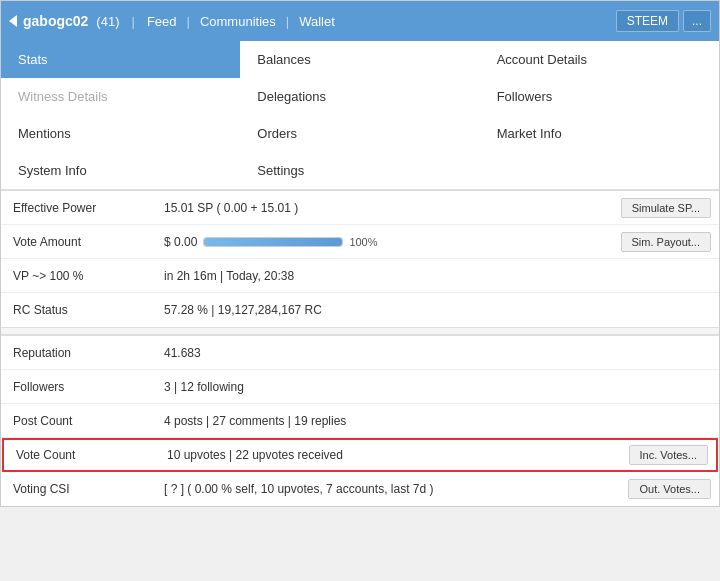  Describe the element at coordinates (378, 242) in the screenshot. I see `value-vote-amount: $ 0.00 100%` at that location.